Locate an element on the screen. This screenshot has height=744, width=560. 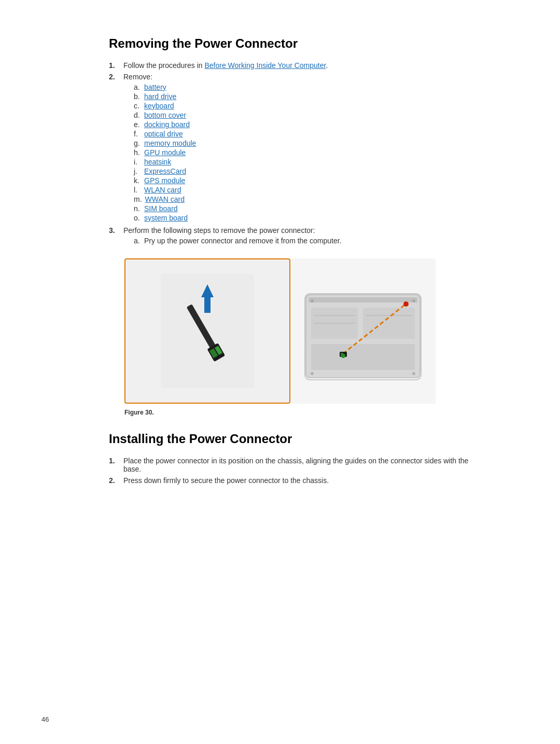
remove-sublist: a.battery b.hard drive c.keyboard d.bott… is located at coordinates (298, 153).